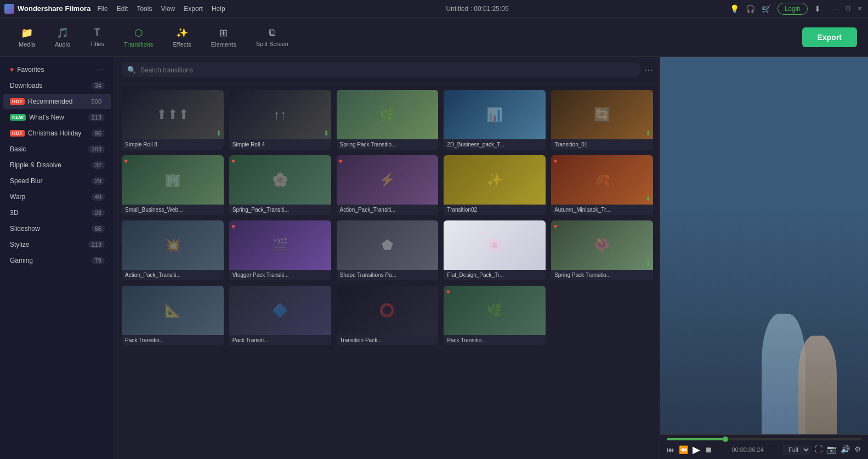 This screenshot has width=868, height=459. Describe the element at coordinates (27, 70) in the screenshot. I see `sidebar-item-left: ♥ Favorites` at that location.